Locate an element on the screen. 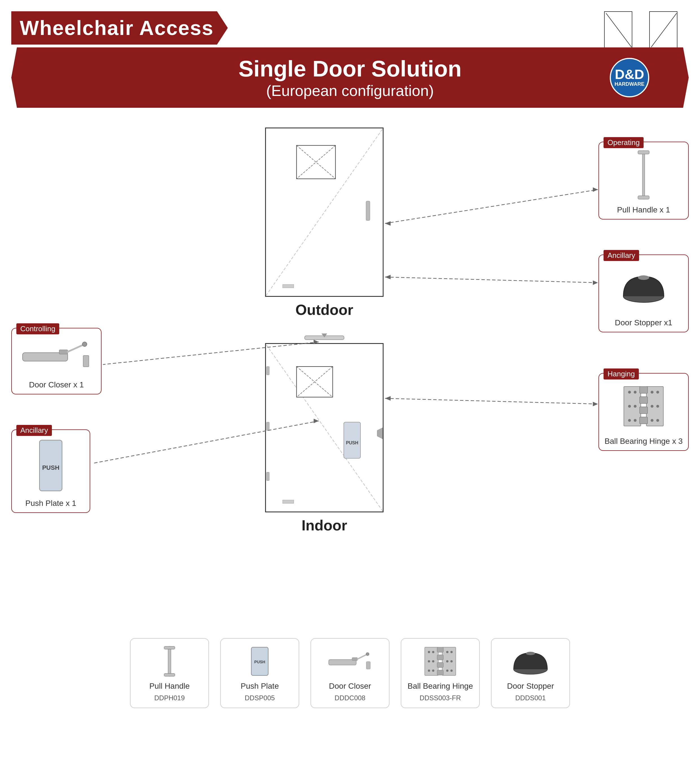 The width and height of the screenshot is (700, 766). product-card-door-stopper: Ancillary Door Stopper x1 is located at coordinates (643, 293).